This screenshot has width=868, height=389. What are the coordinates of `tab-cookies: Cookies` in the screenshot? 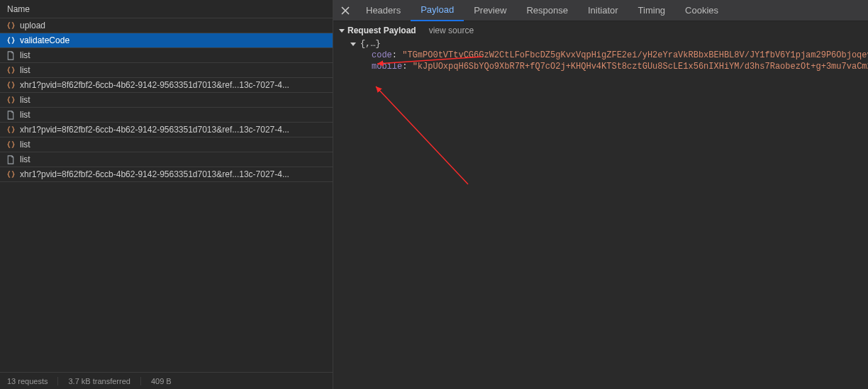 It's located at (702, 11).